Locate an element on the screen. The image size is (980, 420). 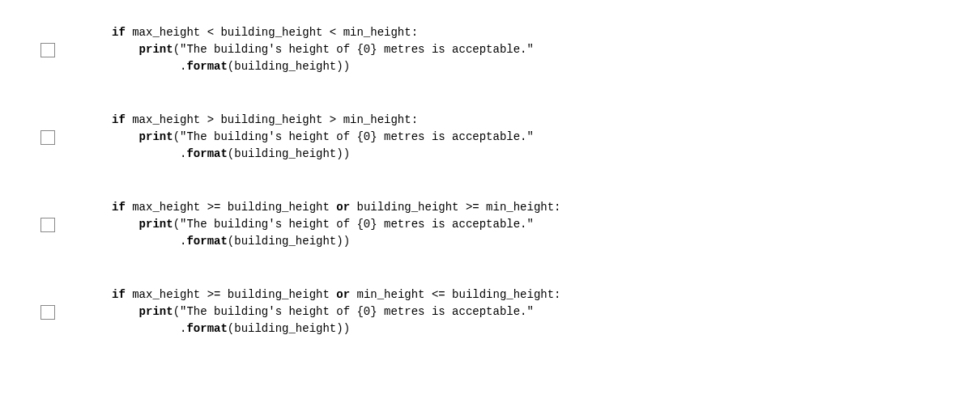
option-row: if max_height < building_height < min_he… is located at coordinates (490, 50).